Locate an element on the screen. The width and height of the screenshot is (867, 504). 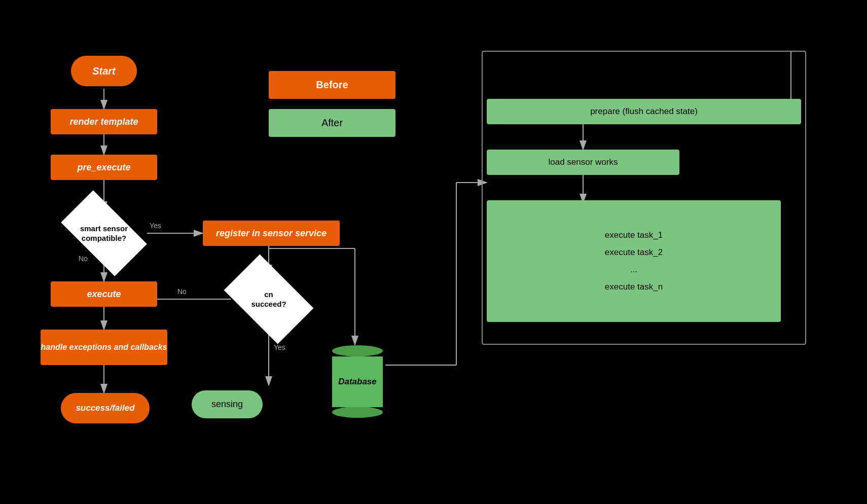
legend-after: After is located at coordinates (332, 123).